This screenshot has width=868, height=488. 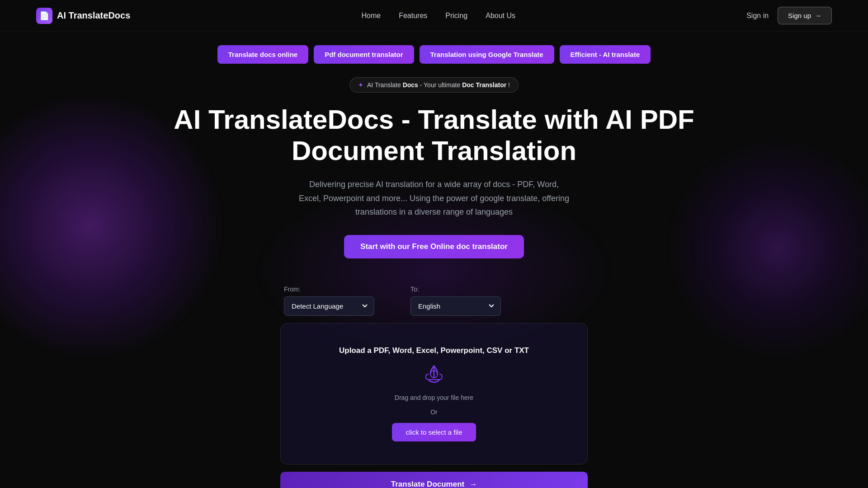 I want to click on to-language-select: English French German Spanish Italian Po…, so click(x=456, y=306).